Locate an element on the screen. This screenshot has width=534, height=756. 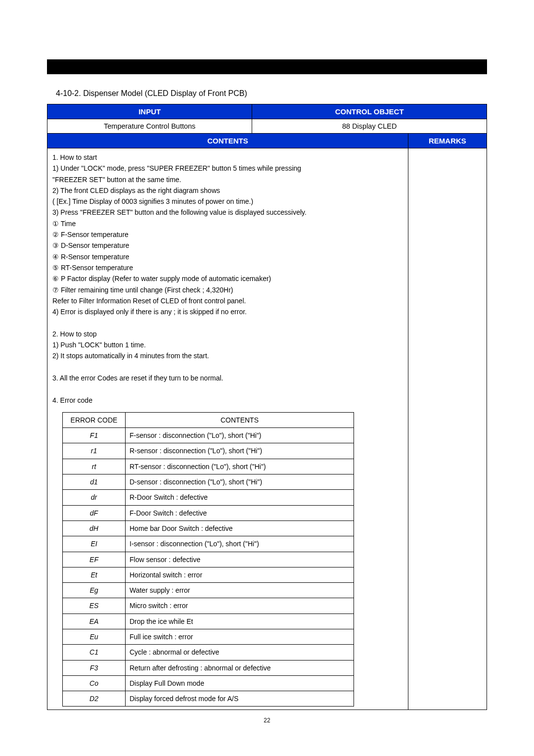
s2-title: 2. How to stop is located at coordinates (227, 334).